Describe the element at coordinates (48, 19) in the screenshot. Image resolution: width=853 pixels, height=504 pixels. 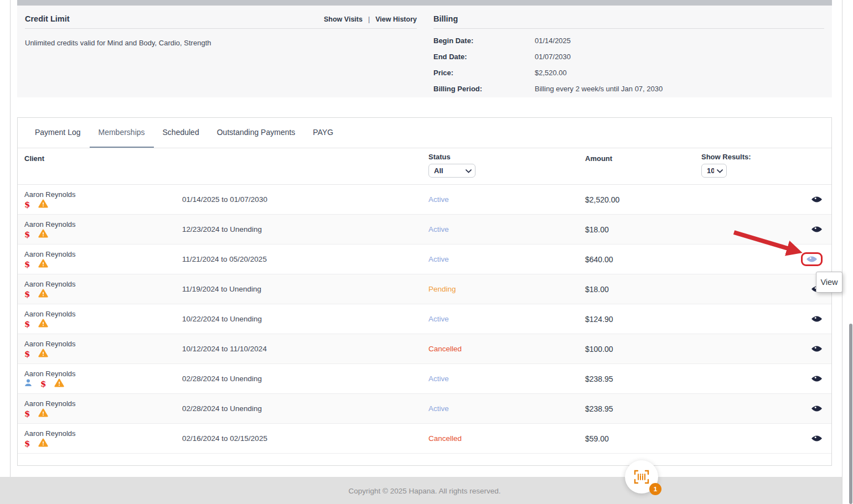
I see `credit-limit-title: Credit Limit` at that location.